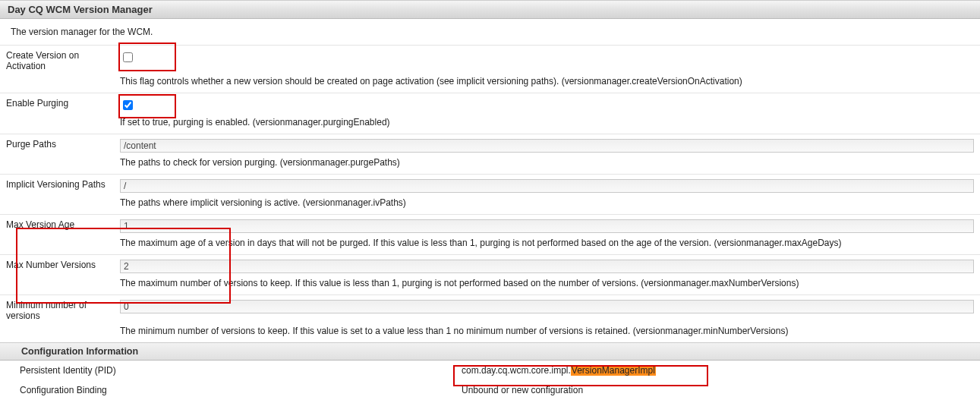 This screenshot has height=400, width=980. I want to click on create-version-label: Create Version on Activation, so click(57, 61).